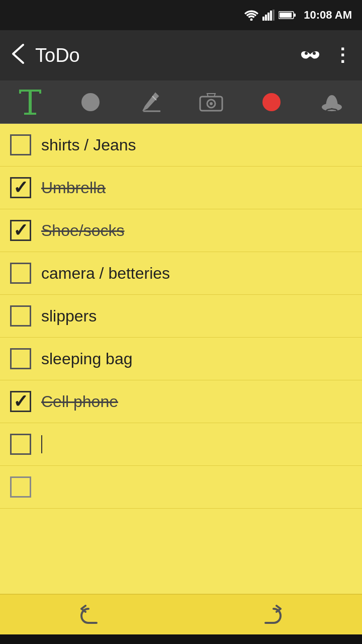 This screenshot has height=644, width=362. Describe the element at coordinates (211, 102) in the screenshot. I see `camera-tool-button` at that location.